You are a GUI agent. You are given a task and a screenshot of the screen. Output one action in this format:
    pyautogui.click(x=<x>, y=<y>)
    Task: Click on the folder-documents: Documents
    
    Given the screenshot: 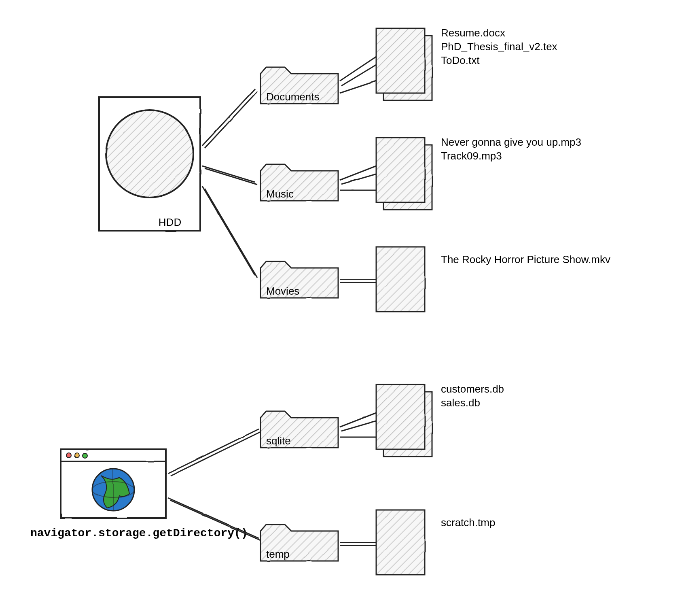 What is the action you would take?
    pyautogui.click(x=300, y=85)
    